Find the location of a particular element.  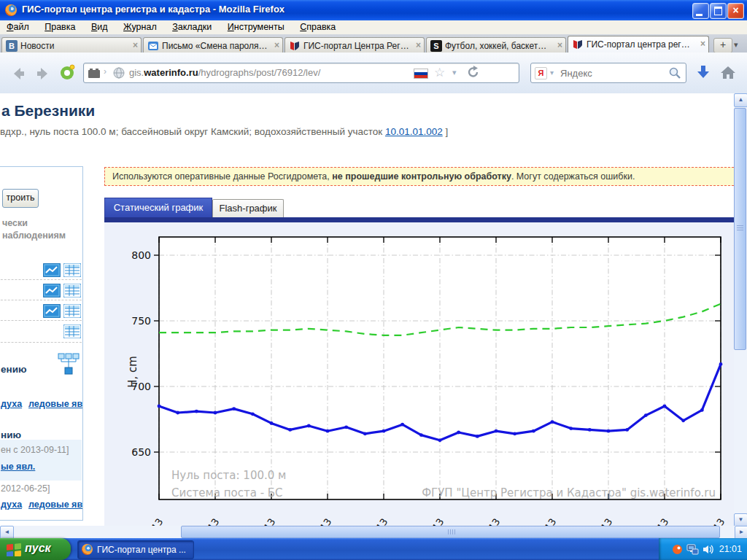

svg-text: 800 is located at coordinates (142, 255).